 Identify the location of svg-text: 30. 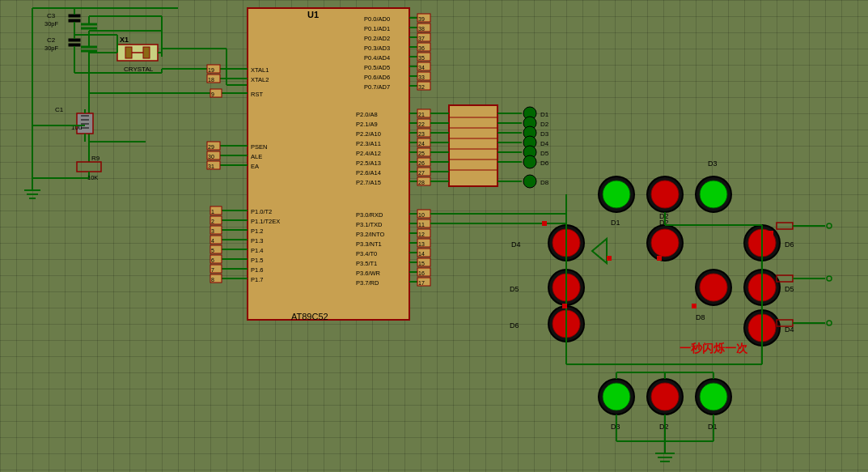
(211, 157).